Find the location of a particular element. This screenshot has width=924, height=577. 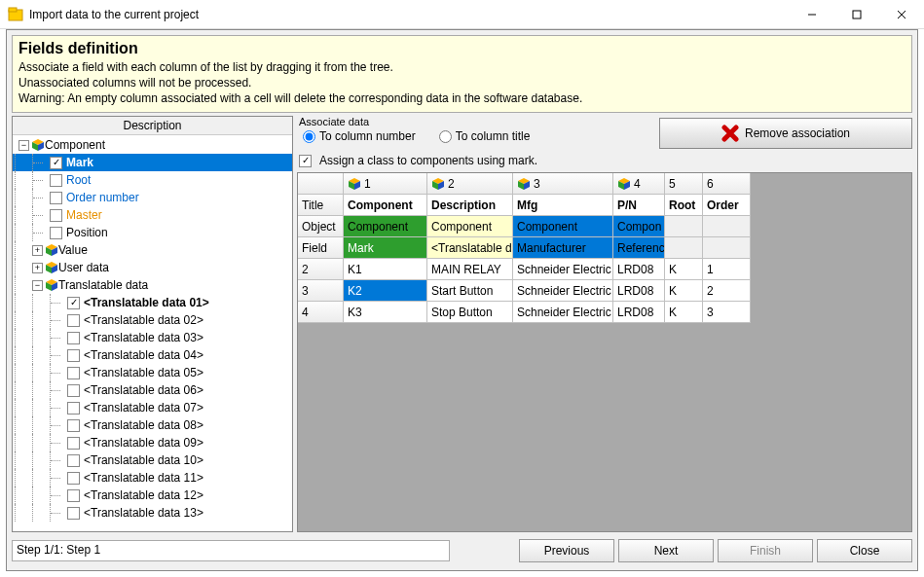

col-header-4: 4 is located at coordinates (639, 184).